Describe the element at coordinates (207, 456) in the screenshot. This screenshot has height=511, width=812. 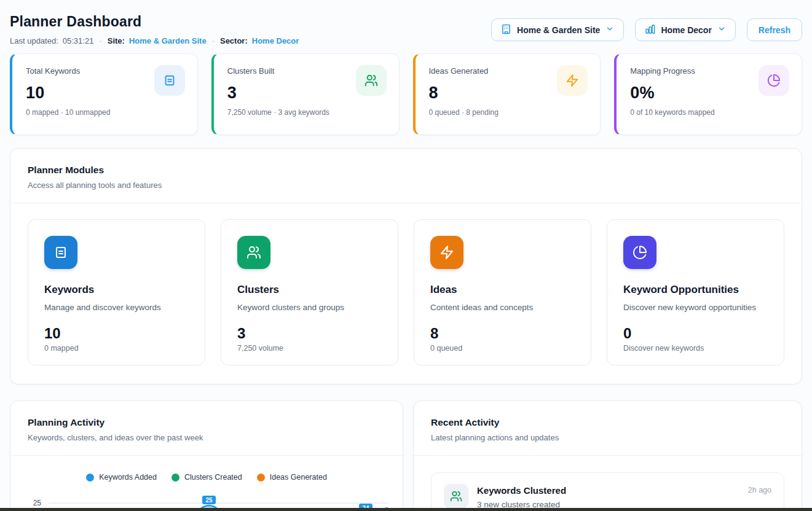
I see `planning-activity-panel: Planning Activity Keywords, clusters, an…` at that location.